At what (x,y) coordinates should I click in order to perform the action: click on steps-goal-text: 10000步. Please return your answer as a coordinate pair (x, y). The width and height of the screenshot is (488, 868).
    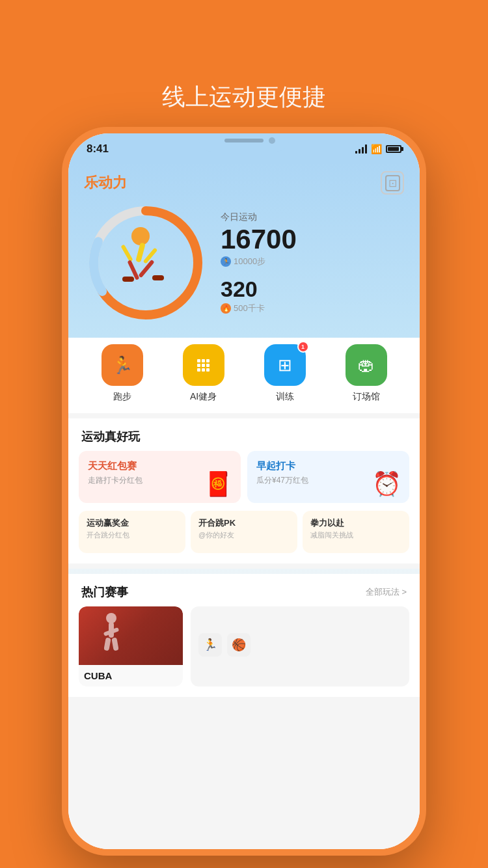
    Looking at the image, I should click on (250, 262).